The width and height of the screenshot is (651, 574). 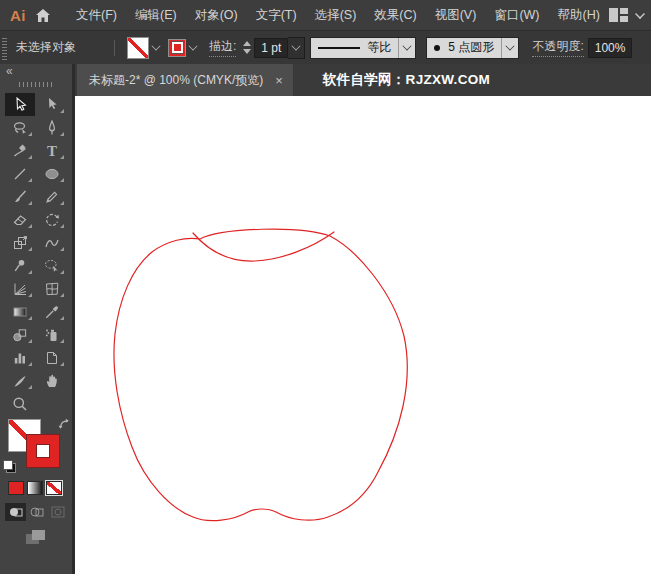 I want to click on menu-effect: 效果(C), so click(x=395, y=16).